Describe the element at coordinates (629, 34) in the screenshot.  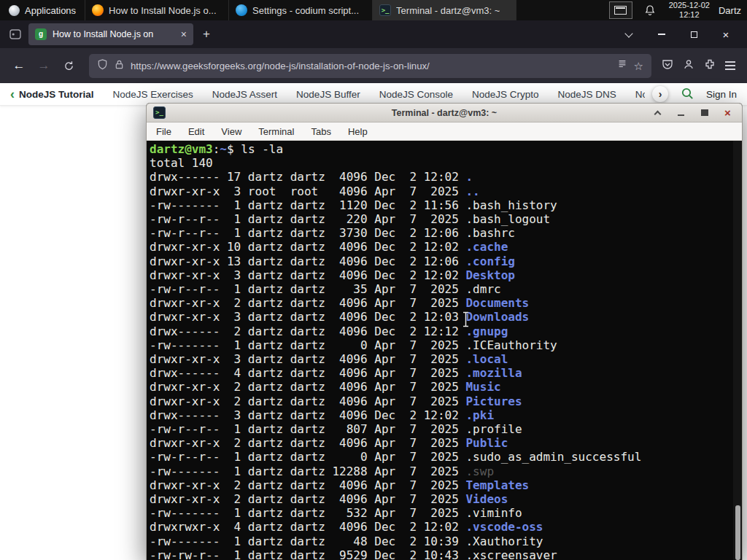
I see `list-all-tabs-icon` at that location.